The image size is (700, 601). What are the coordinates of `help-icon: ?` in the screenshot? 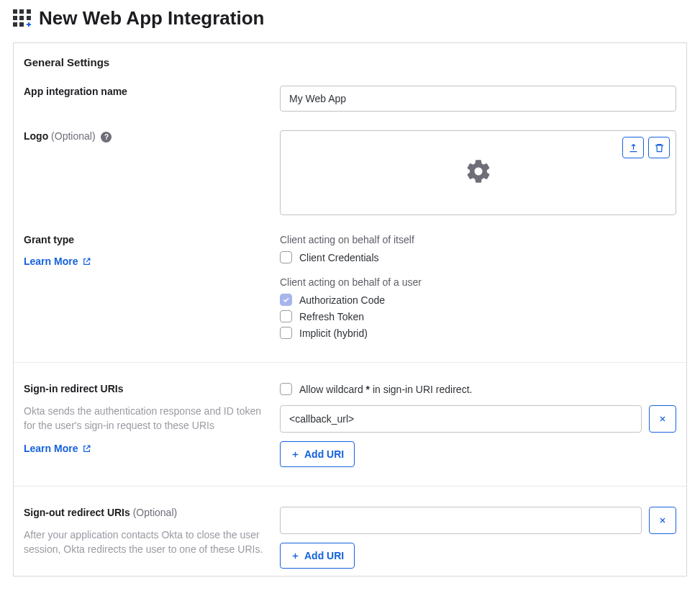 It's located at (106, 137).